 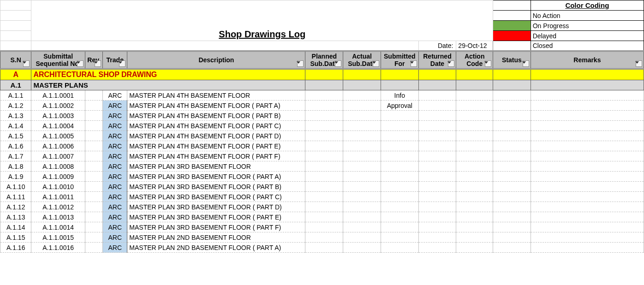 What do you see at coordinates (16, 146) in the screenshot?
I see `cell-sn: A.1.6` at bounding box center [16, 146].